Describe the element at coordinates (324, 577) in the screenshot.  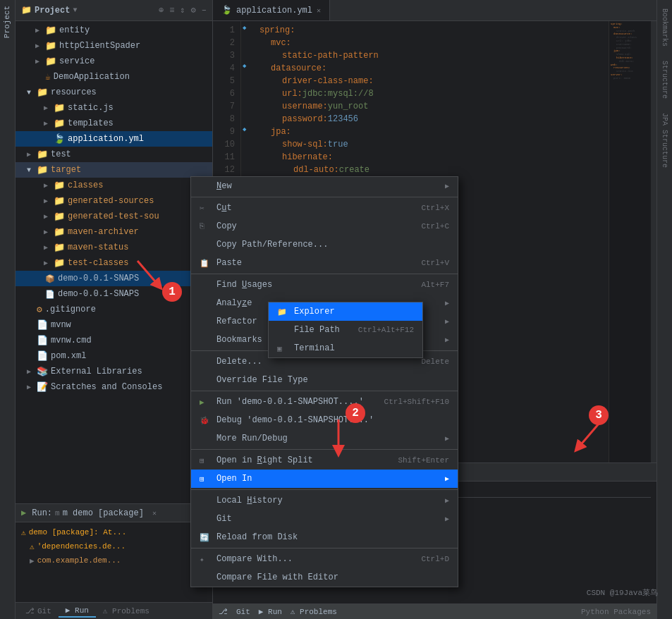
I see `menu-item-comparefile: Compare File with Editor` at that location.